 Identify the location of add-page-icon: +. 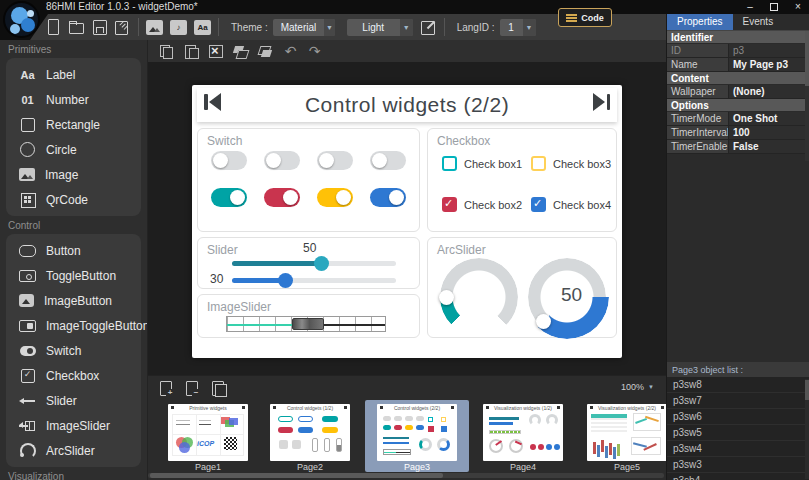
(166, 389).